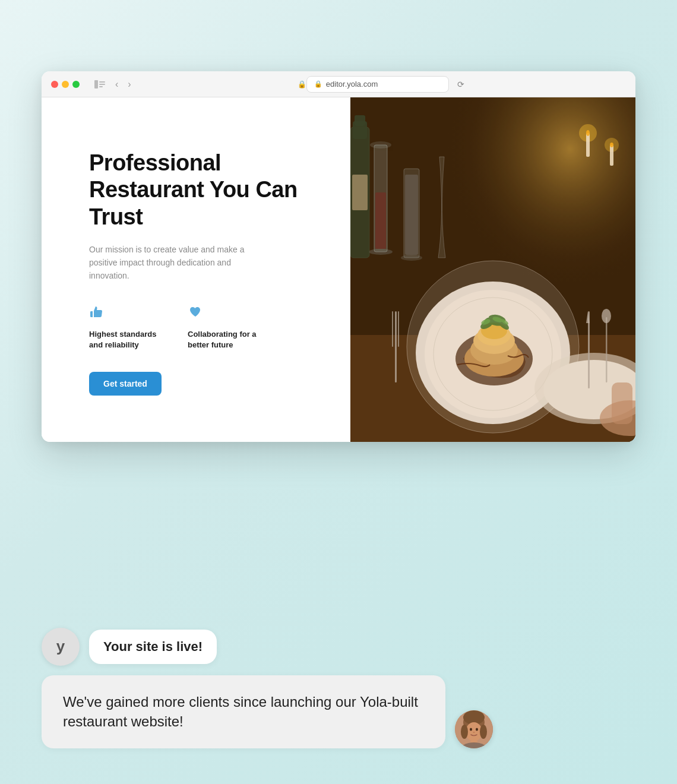  What do you see at coordinates (178, 263) in the screenshot?
I see `hero-subtitle: Our mission is to create value and make …` at bounding box center [178, 263].